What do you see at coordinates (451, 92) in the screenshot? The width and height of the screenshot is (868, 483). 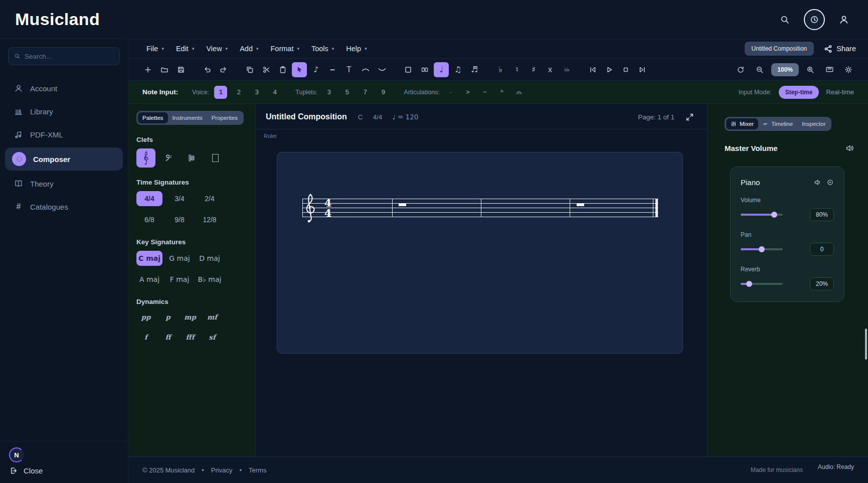 I see `staccato-button: ·` at bounding box center [451, 92].